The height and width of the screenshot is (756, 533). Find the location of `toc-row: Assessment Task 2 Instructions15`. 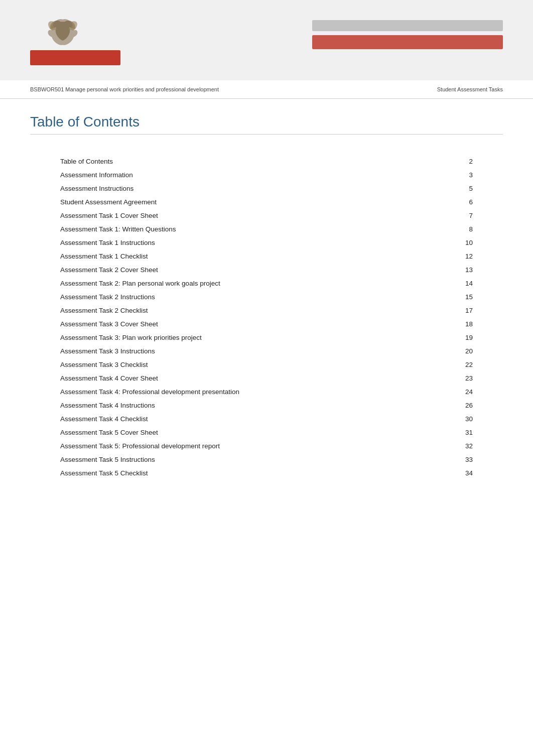

toc-row: Assessment Task 2 Instructions15 is located at coordinates (266, 297).